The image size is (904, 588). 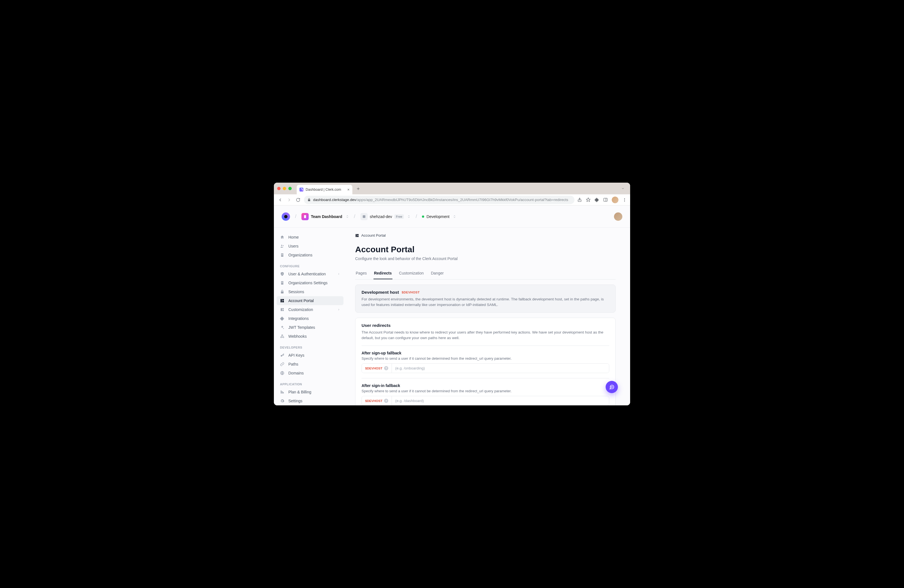 I want to click on sidepanel-icon, so click(x=605, y=200).